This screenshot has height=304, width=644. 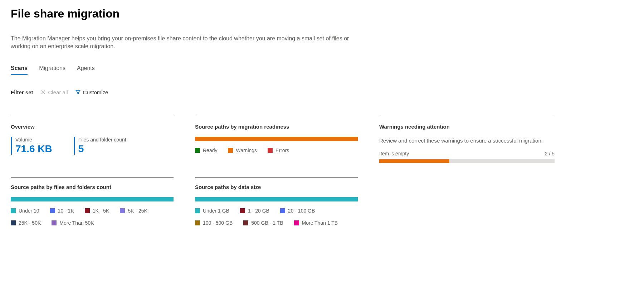 I want to click on warning-progress-fill, so click(x=414, y=161).